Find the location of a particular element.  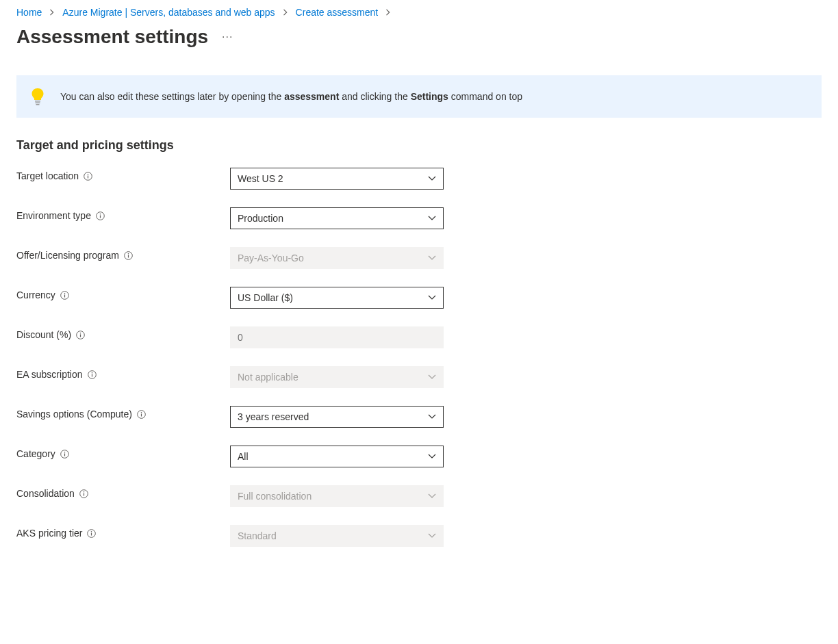

breadcrumb: Home Azure Migrate | Servers, databases … is located at coordinates (419, 12).